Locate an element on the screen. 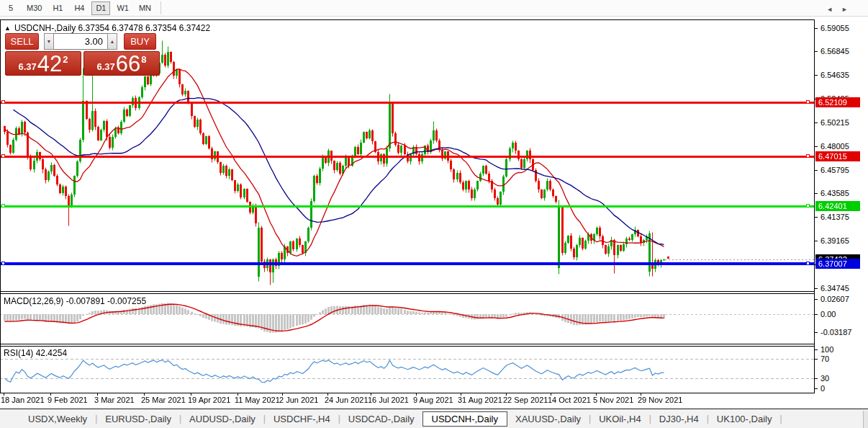 This screenshot has width=868, height=428. level-price-label-resistance-1: 6.52109 is located at coordinates (838, 102).